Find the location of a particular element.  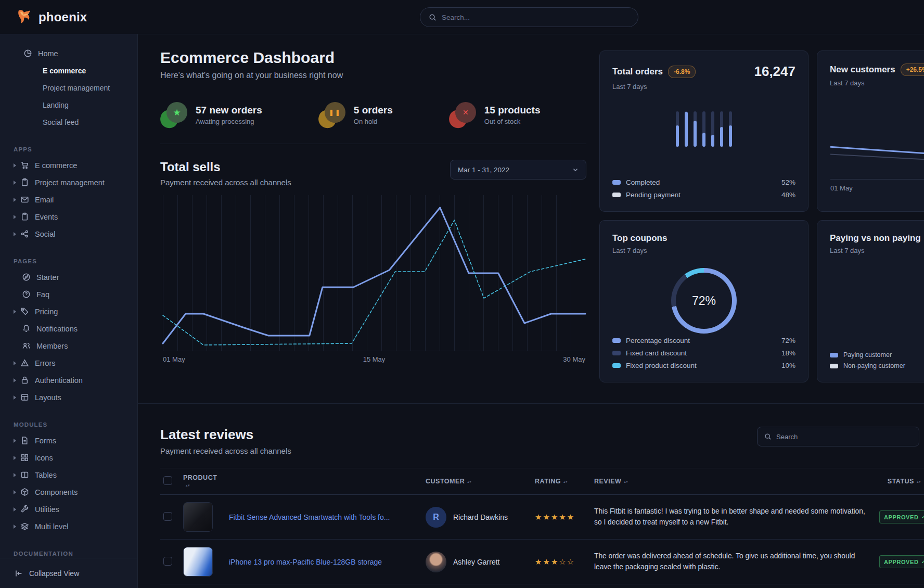

reviews-search is located at coordinates (838, 437).